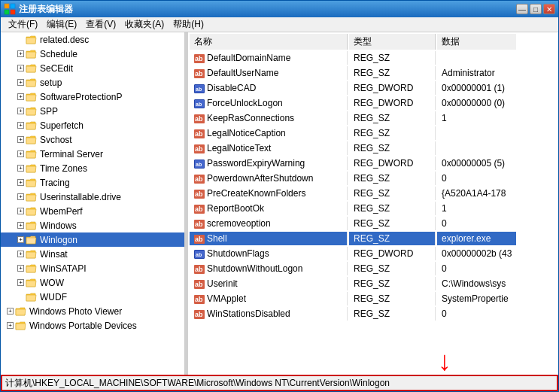  Describe the element at coordinates (536, 9) in the screenshot. I see `maximize-button: □` at that location.